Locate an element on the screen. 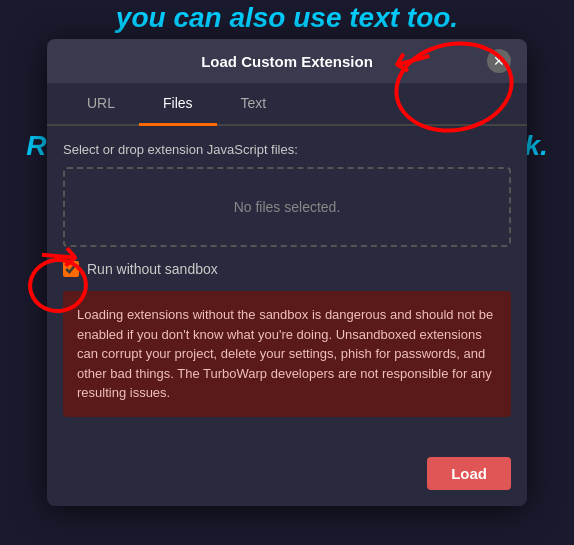 This screenshot has height=545, width=574. tab-files: Files is located at coordinates (178, 104).